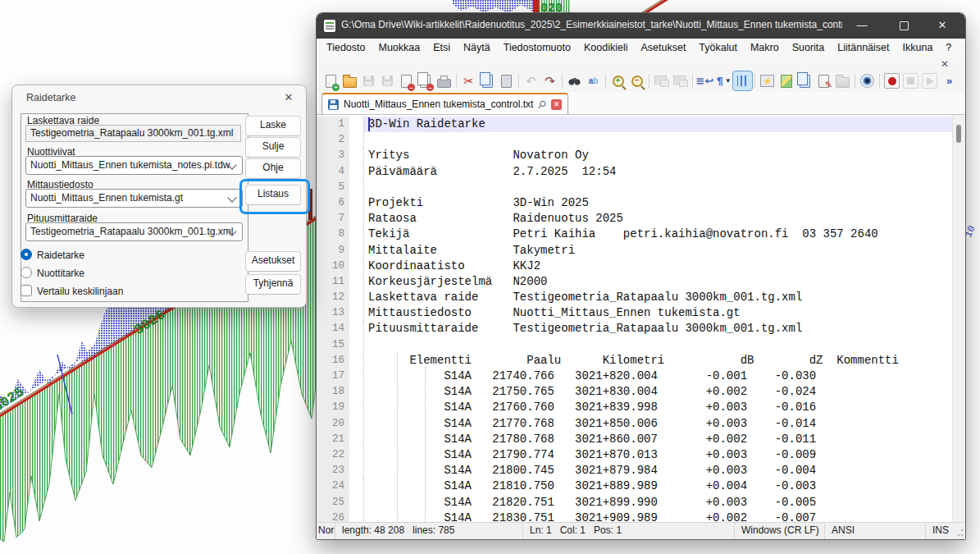 The height and width of the screenshot is (554, 980). What do you see at coordinates (764, 48) in the screenshot?
I see `menu-item: Makro` at bounding box center [764, 48].